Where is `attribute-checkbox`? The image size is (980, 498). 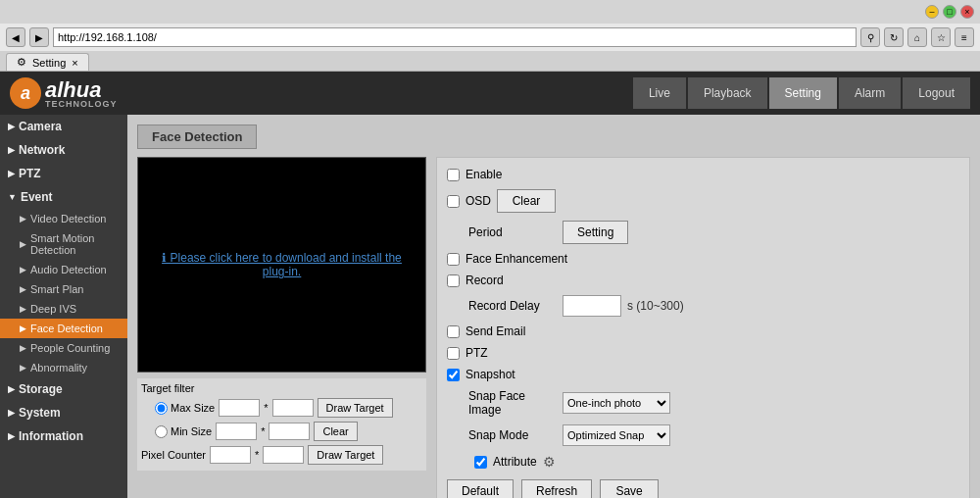 attribute-checkbox is located at coordinates (480, 463).